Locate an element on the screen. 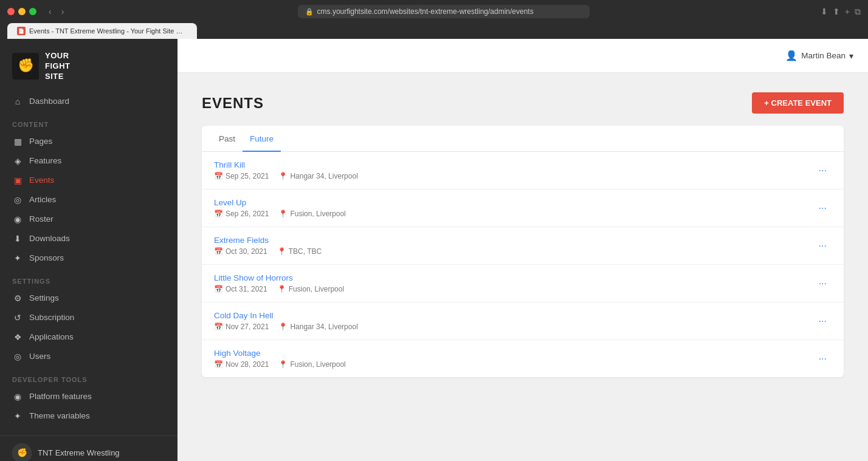  sidebar-item-subscription: ↺ Subscription is located at coordinates (89, 318).